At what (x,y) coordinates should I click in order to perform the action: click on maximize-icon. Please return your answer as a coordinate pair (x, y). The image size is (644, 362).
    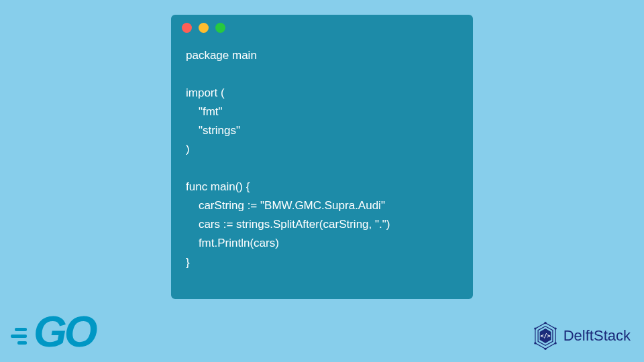
    Looking at the image, I should click on (220, 28).